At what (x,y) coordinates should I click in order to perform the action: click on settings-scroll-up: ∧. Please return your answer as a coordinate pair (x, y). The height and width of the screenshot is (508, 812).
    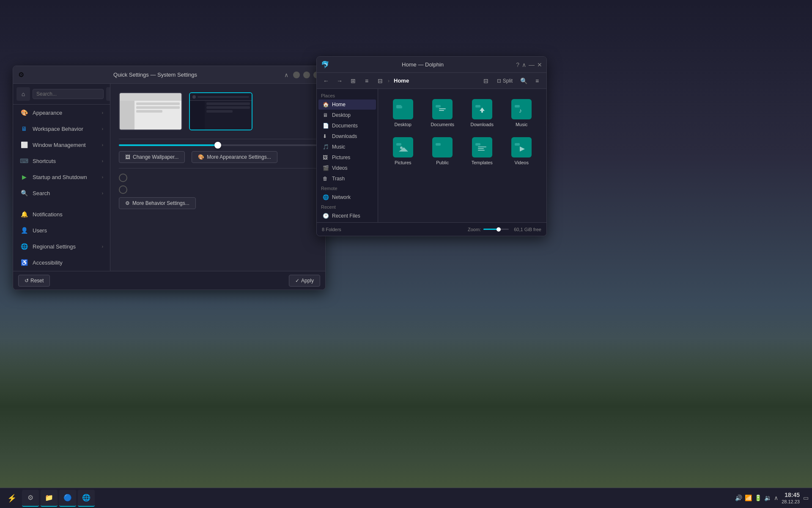
    Looking at the image, I should click on (286, 75).